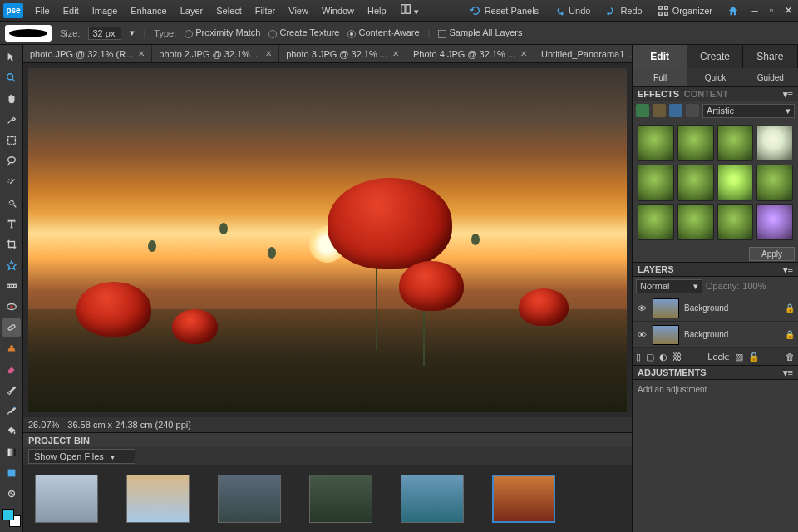 This screenshot has width=798, height=532. What do you see at coordinates (342, 53) in the screenshot?
I see `document-tab: photo 3.JPG @ 32.1% ...✕` at bounding box center [342, 53].